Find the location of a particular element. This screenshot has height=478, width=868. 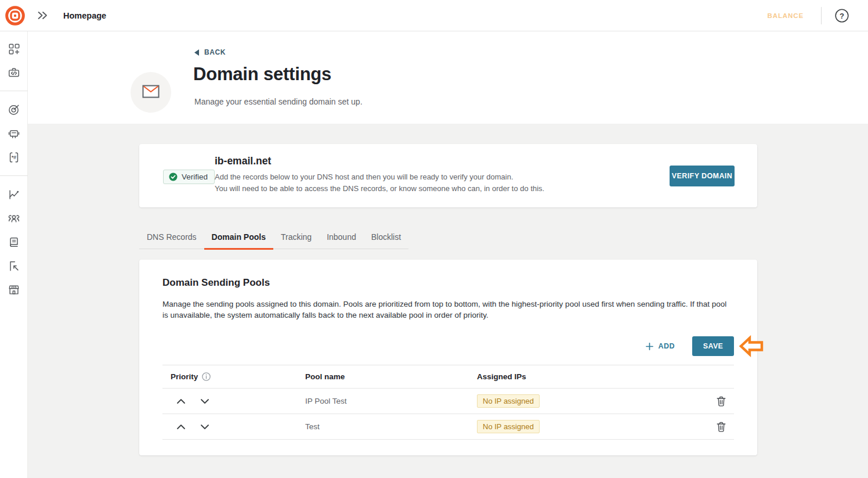

domain-instruction-line1: Add the records below to your DNS host a… is located at coordinates (379, 177).